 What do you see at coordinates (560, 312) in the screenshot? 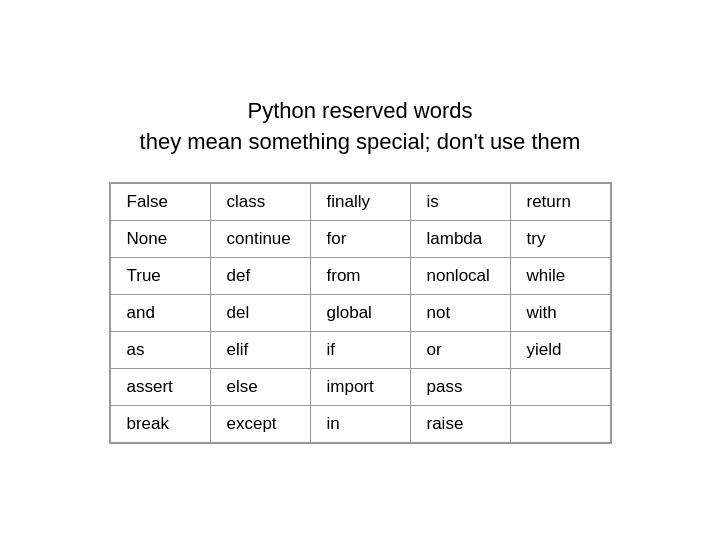
I see `cell-3-4: with` at bounding box center [560, 312].